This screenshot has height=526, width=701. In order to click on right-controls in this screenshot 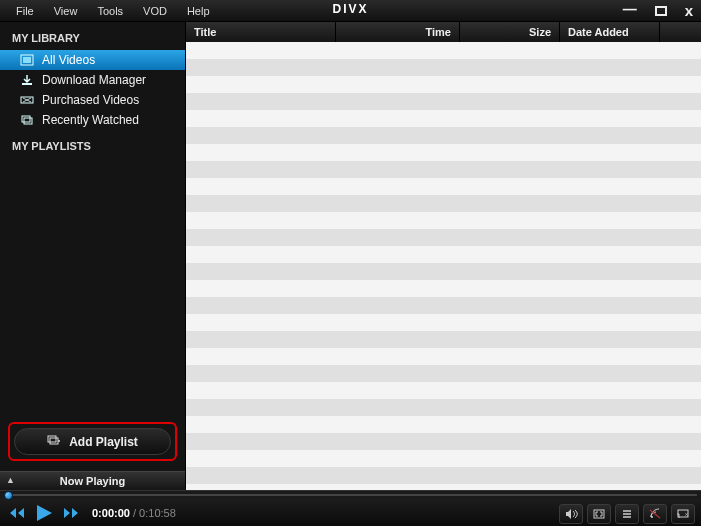, I will do `click(627, 514)`.